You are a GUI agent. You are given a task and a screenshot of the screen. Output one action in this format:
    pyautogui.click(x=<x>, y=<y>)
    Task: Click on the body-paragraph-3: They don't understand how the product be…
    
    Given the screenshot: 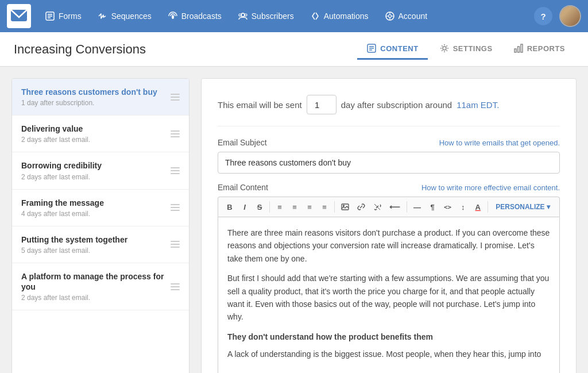 What is the action you would take?
    pyautogui.click(x=389, y=337)
    